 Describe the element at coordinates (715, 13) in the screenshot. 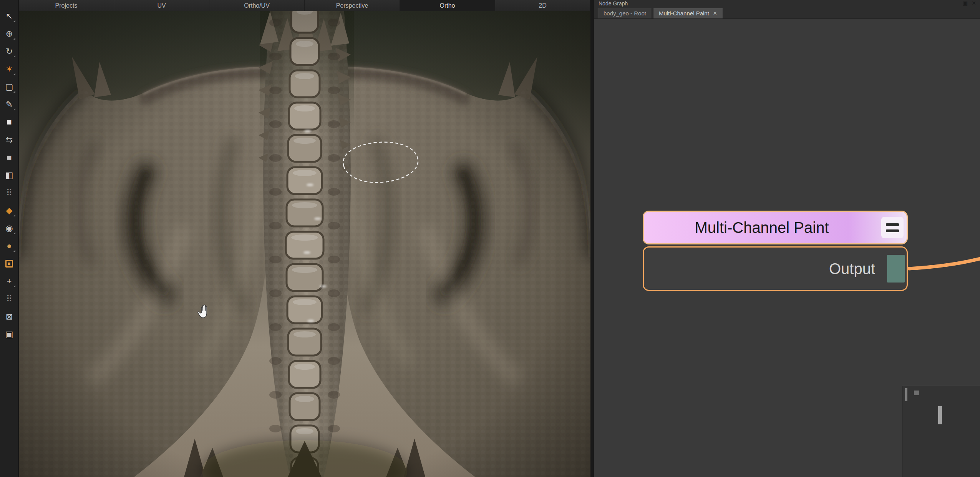

I see `tab-close-icon: ✕` at that location.